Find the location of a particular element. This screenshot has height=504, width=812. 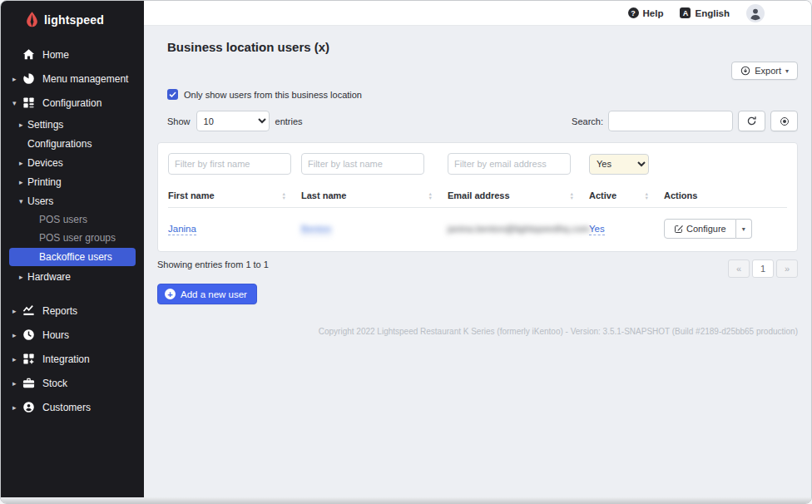

language-menu: A English is located at coordinates (705, 13).